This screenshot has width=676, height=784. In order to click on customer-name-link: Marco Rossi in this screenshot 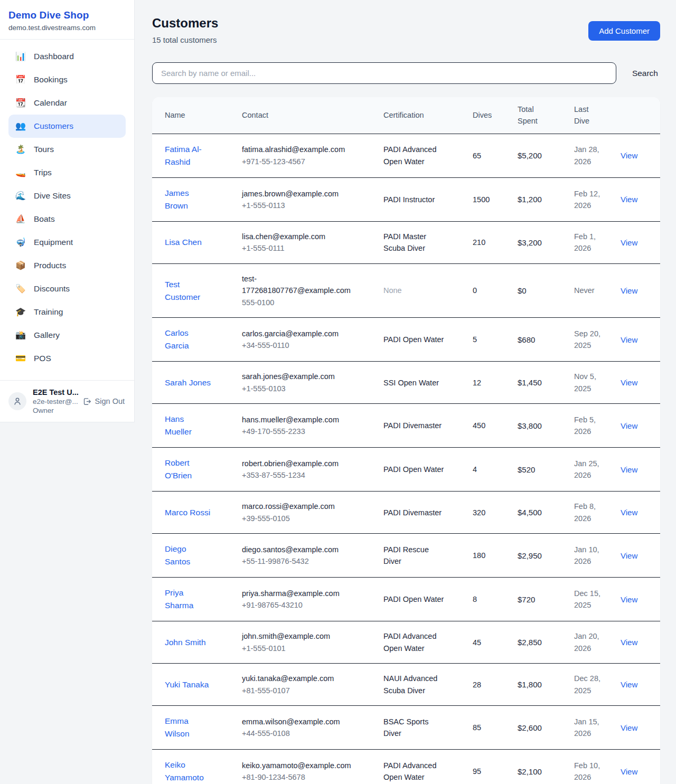, I will do `click(187, 513)`.